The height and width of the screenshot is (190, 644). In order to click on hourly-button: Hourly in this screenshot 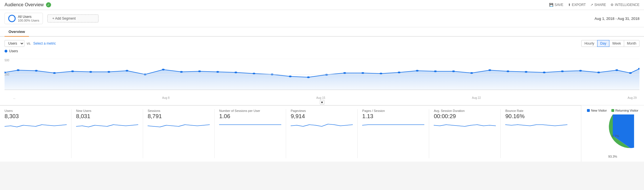, I will do `click(589, 43)`.